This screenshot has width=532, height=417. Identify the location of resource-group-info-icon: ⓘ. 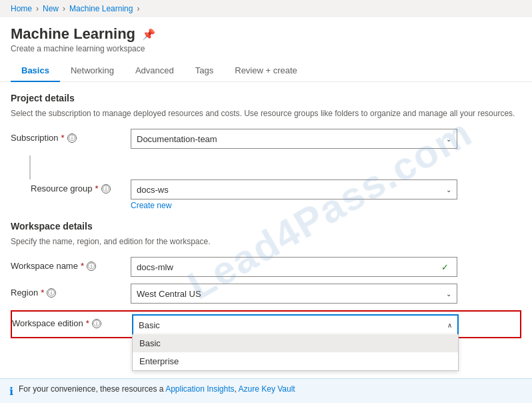
(106, 189).